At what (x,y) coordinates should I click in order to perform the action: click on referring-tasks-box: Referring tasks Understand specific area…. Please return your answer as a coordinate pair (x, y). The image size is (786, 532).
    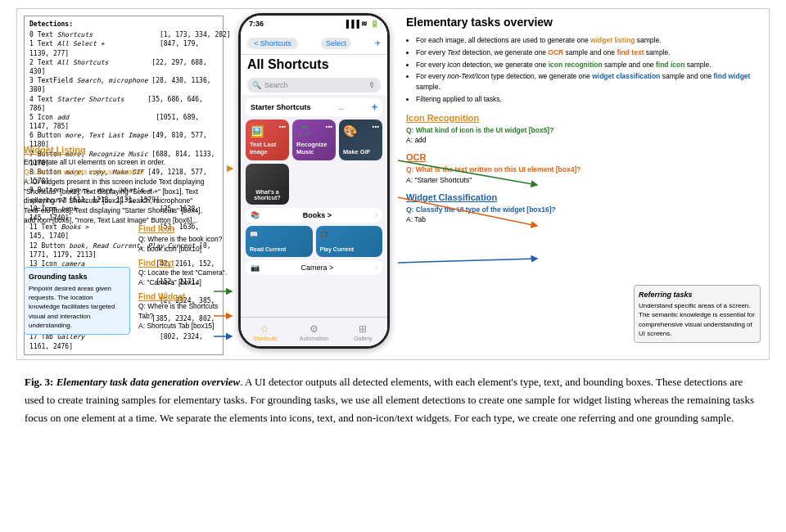
    Looking at the image, I should click on (698, 314).